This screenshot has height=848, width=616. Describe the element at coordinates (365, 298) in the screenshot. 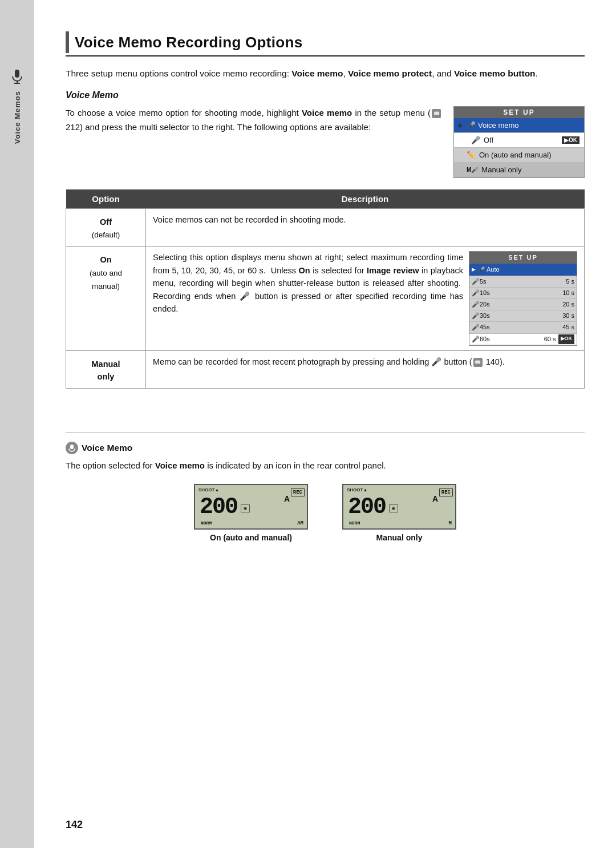

I see `on-description-cell: Selecting this option displays menu show…` at that location.